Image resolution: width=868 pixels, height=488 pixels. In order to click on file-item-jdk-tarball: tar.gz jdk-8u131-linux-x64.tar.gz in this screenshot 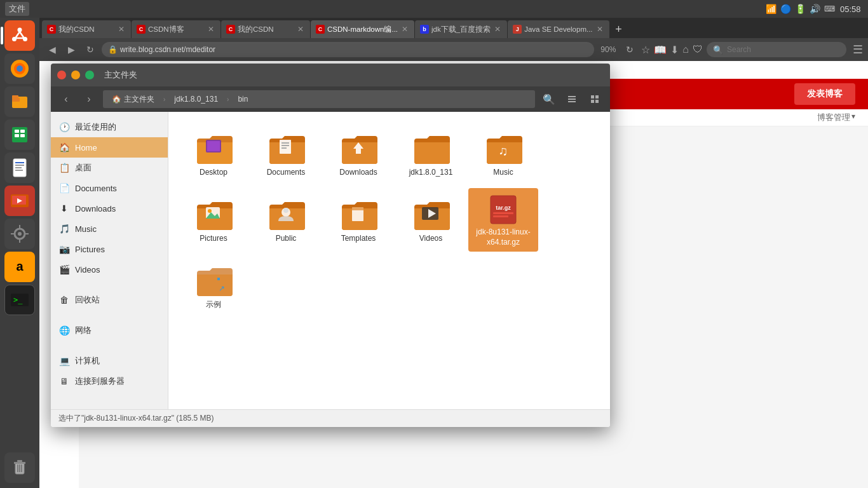, I will do `click(503, 220)`.